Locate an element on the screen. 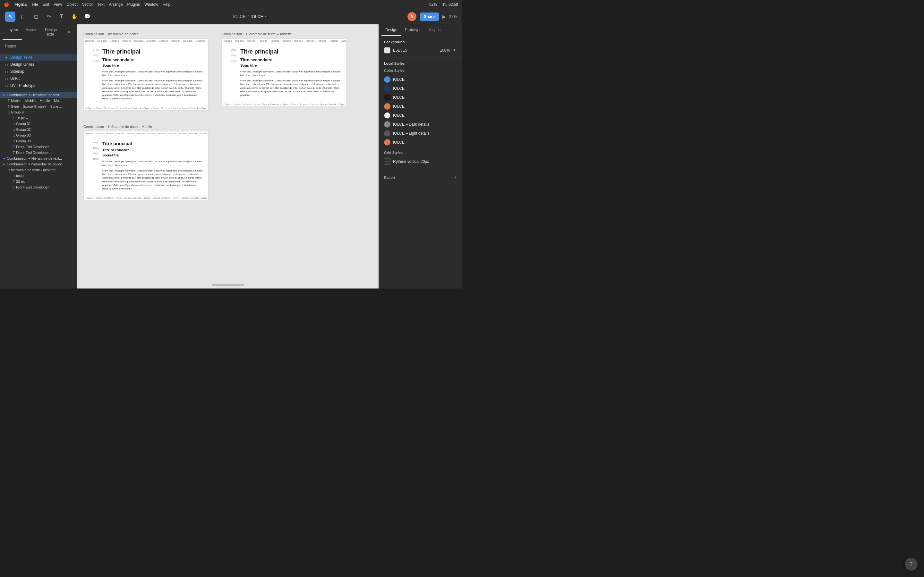  menu-arrange: Arrange is located at coordinates (116, 5).